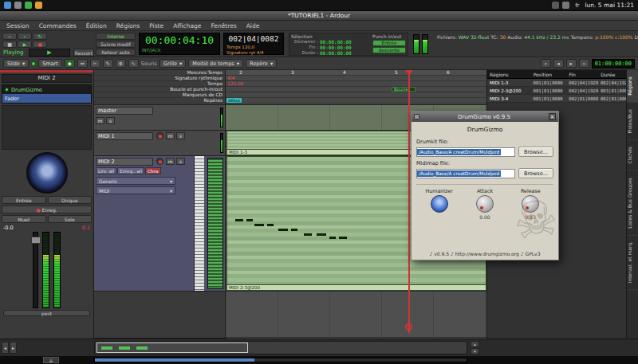  I want to click on ruler-label-markers: Repères, so click(160, 100).